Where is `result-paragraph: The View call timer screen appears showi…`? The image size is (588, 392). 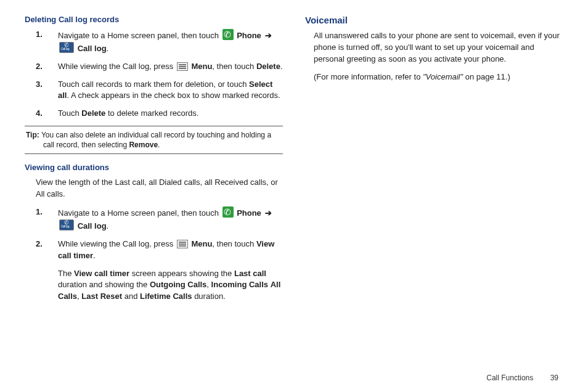 result-paragraph: The View call timer screen appears showi… is located at coordinates (170, 286).